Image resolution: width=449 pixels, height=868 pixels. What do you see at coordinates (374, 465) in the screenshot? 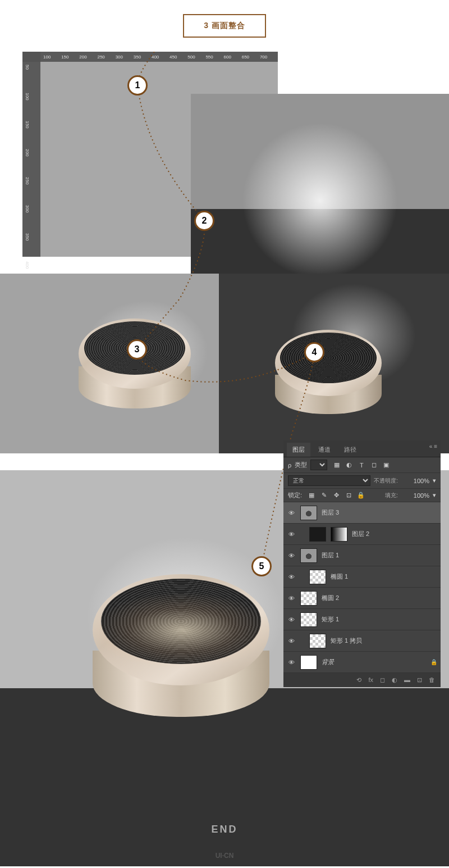
I see `filter-shape-icon: ◻` at bounding box center [374, 465].